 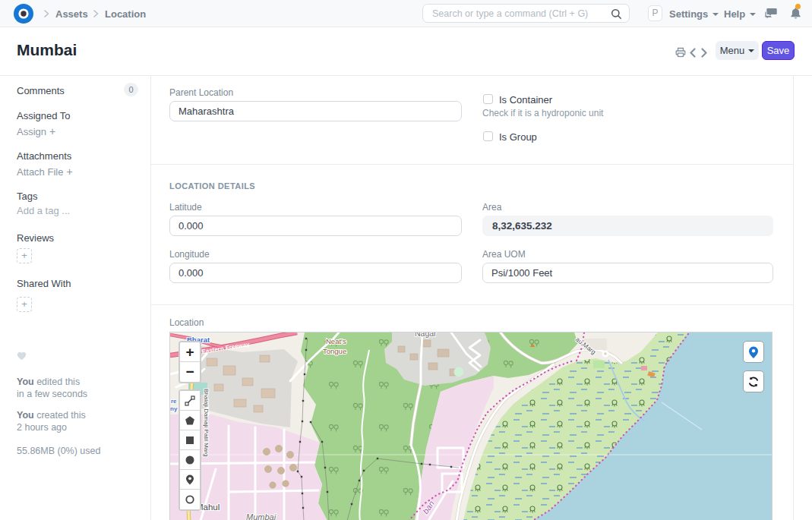 I want to click on location-map-label: Location, so click(x=316, y=323).